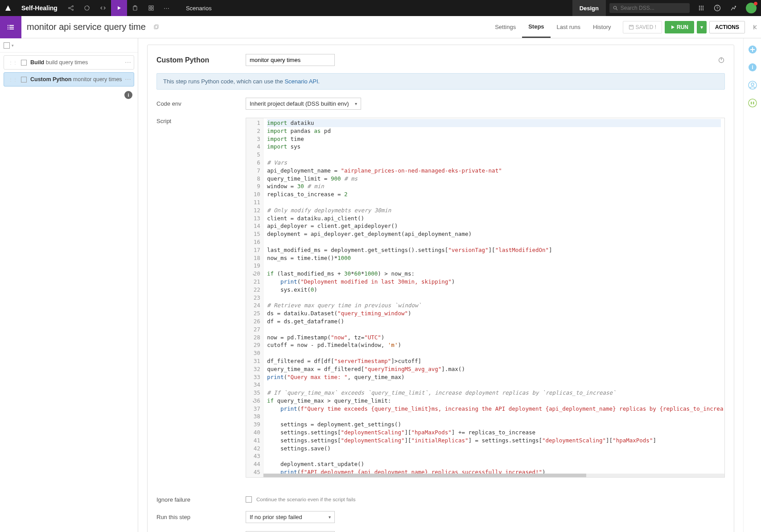  I want to click on ignore-failure-checkbox, so click(249, 499).